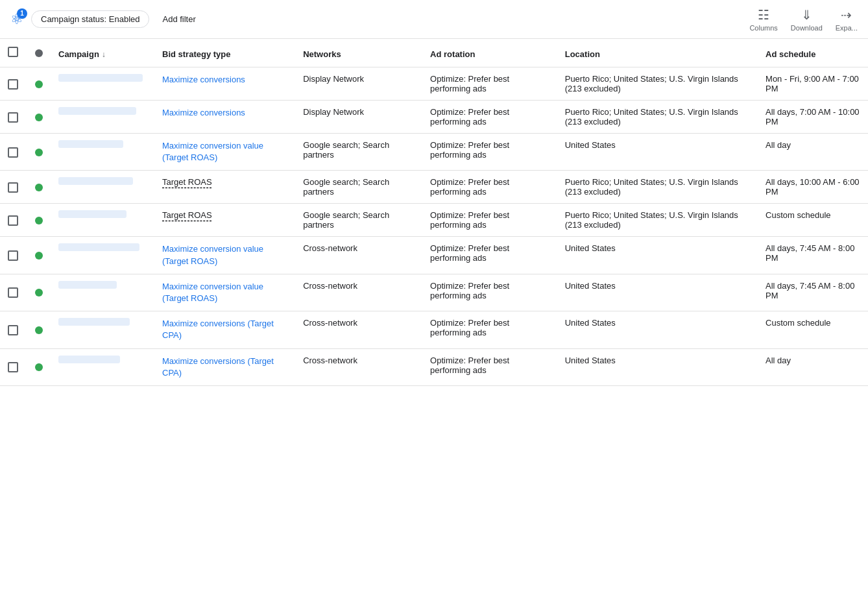  What do you see at coordinates (104, 53) in the screenshot?
I see `header-campaign: Campaign ↓` at bounding box center [104, 53].